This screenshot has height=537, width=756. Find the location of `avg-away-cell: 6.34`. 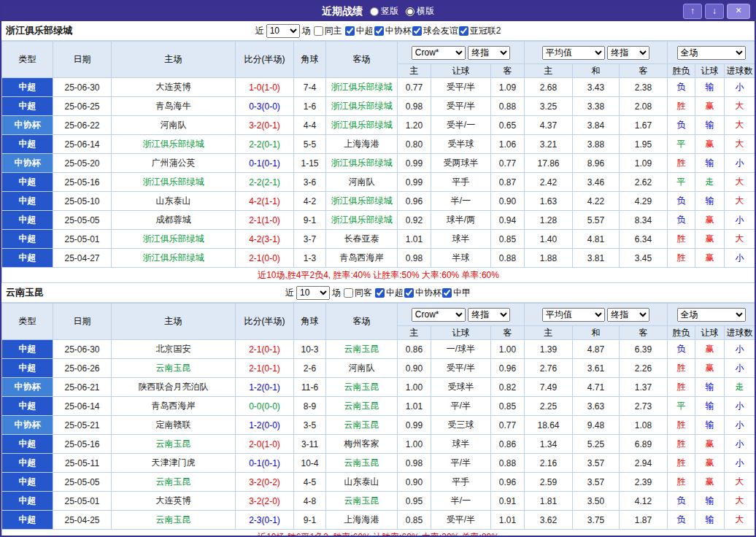

avg-away-cell: 6.34 is located at coordinates (644, 239).